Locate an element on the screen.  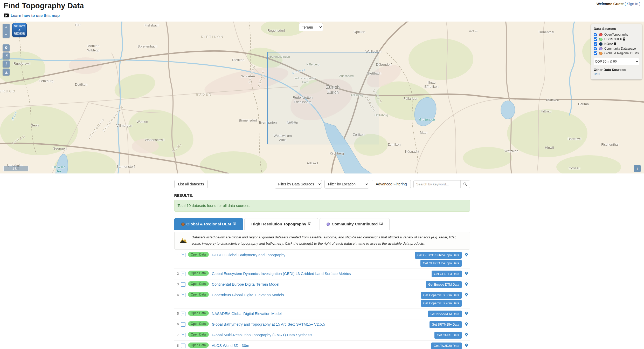
dataset-buttons: Get Europe DTM Data is located at coordinates (444, 285).